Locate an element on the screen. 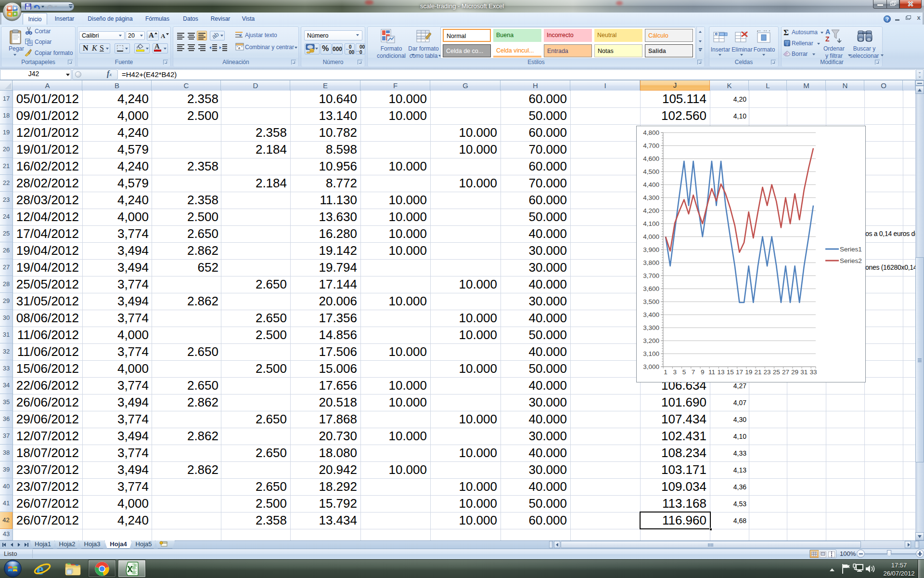  svg-text: 4,700 is located at coordinates (651, 145).